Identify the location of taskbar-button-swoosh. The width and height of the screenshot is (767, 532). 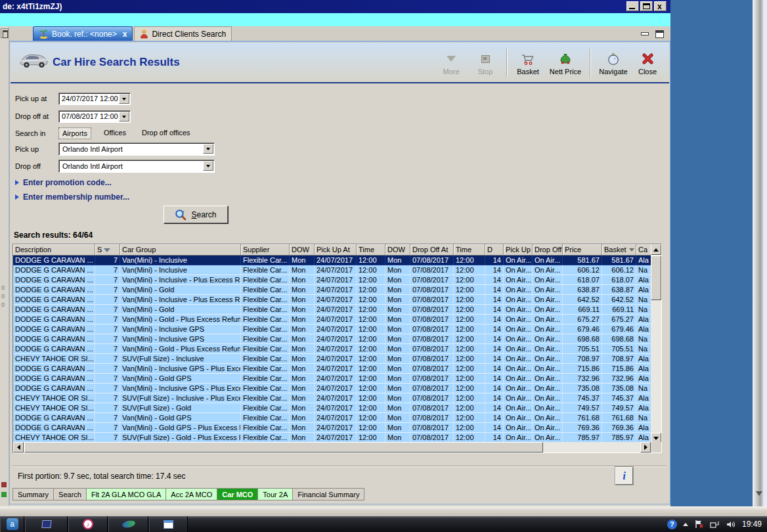
(129, 524).